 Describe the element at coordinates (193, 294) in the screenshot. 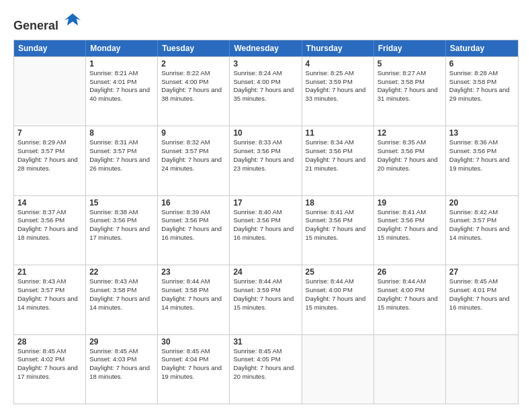

I see `day-info: Sunrise: 8:44 AM Sunset: 3:58 PM Dayligh…` at that location.